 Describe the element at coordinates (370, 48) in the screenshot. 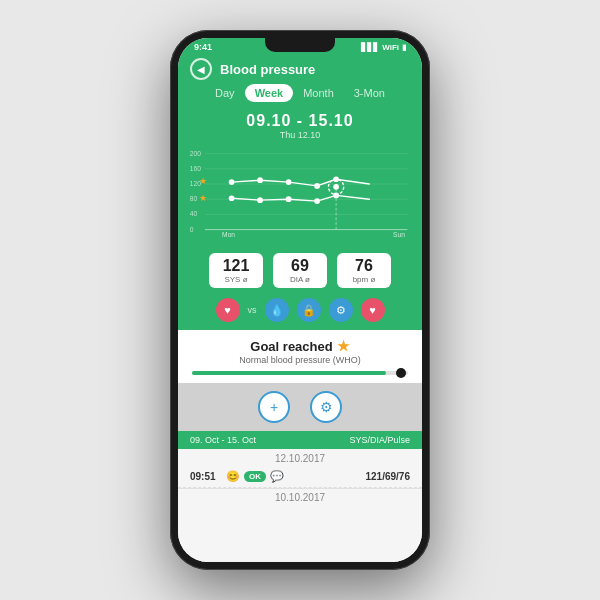

I see `signal-icon: ▋▋▋` at that location.